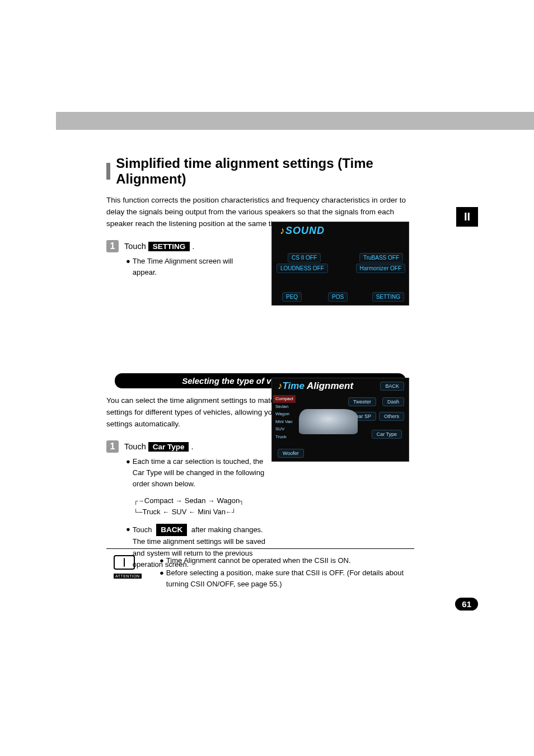 The height and width of the screenshot is (756, 534). What do you see at coordinates (286, 579) in the screenshot?
I see `attention-line-2: Before selecting a position, make sure t…` at bounding box center [286, 579].